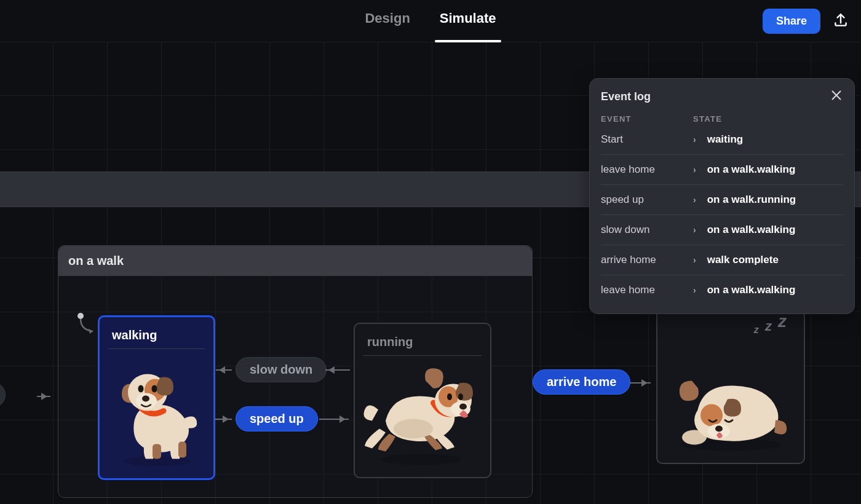 Image resolution: width=861 pixels, height=504 pixels. What do you see at coordinates (722, 200) in the screenshot?
I see `event-log-row: speed up›on a walk.running` at bounding box center [722, 200].